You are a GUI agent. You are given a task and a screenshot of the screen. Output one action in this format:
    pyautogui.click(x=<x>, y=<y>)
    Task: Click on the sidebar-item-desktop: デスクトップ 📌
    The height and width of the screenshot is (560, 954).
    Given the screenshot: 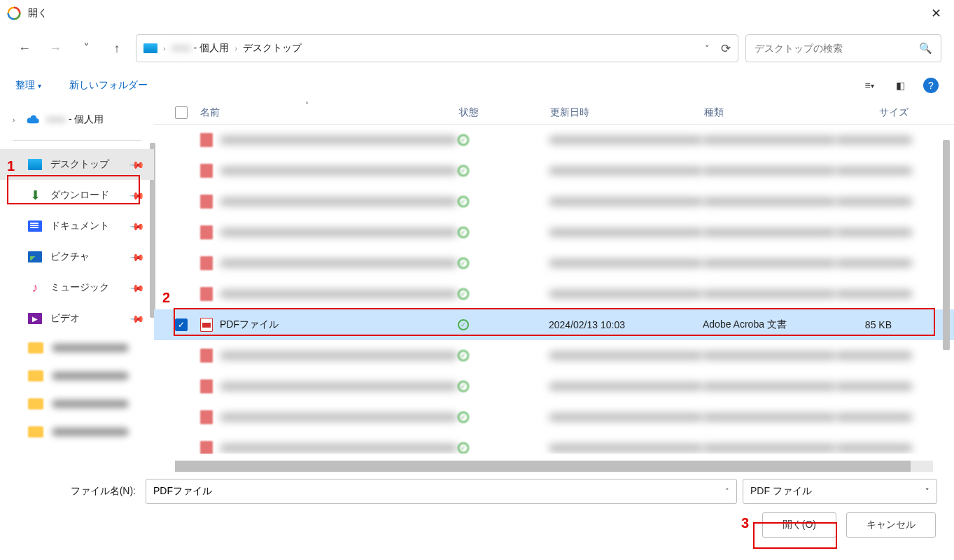 What is the action you would take?
    pyautogui.click(x=77, y=164)
    